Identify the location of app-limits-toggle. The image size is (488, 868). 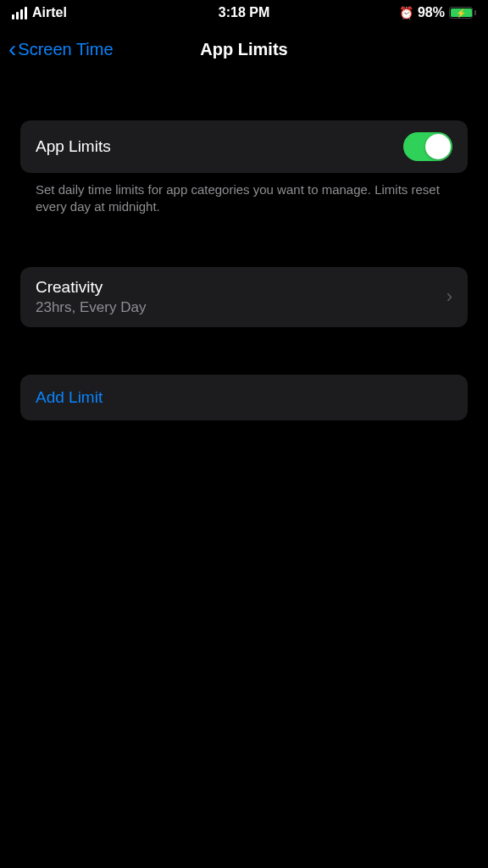
(428, 147).